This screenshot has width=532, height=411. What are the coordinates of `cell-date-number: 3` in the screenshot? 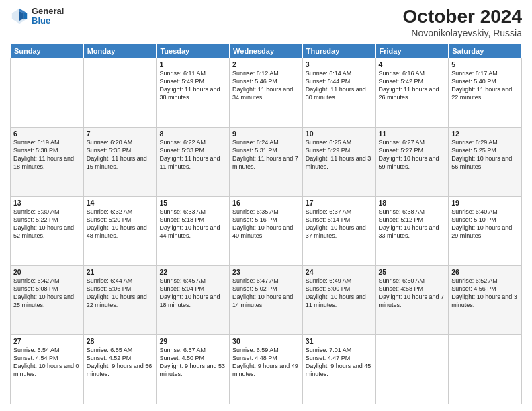 It's located at (339, 64).